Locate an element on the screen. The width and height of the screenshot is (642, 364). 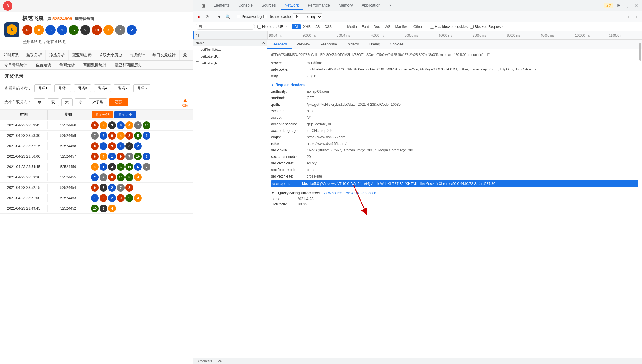
close-devtools-icon: ✕ is located at coordinates (636, 6).